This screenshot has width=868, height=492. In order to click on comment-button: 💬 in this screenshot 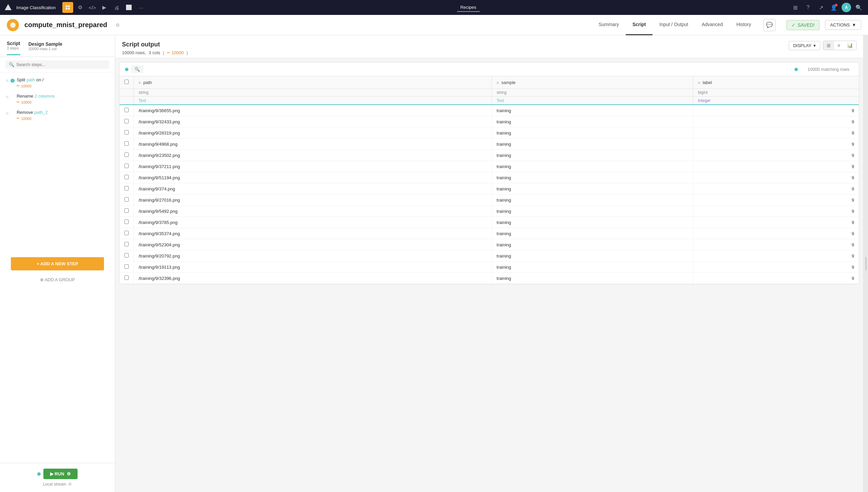, I will do `click(769, 25)`.